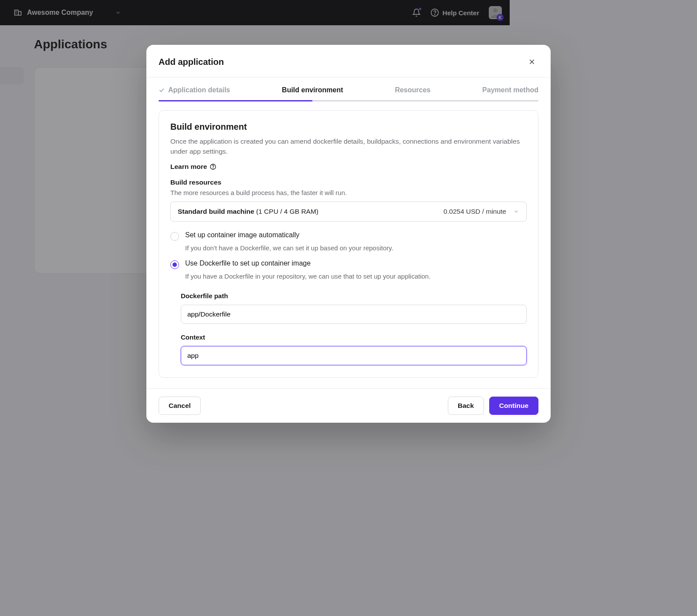 The height and width of the screenshot is (616, 697). Describe the element at coordinates (328, 406) in the screenshot. I see `modal-footer: Cancel Back Continue` at that location.